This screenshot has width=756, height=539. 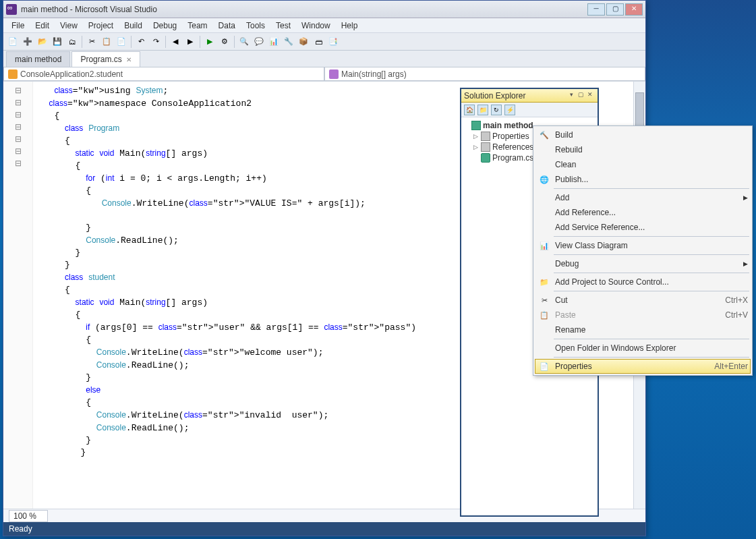 What do you see at coordinates (259, 42) in the screenshot?
I see `comment-icon: 💬` at bounding box center [259, 42].